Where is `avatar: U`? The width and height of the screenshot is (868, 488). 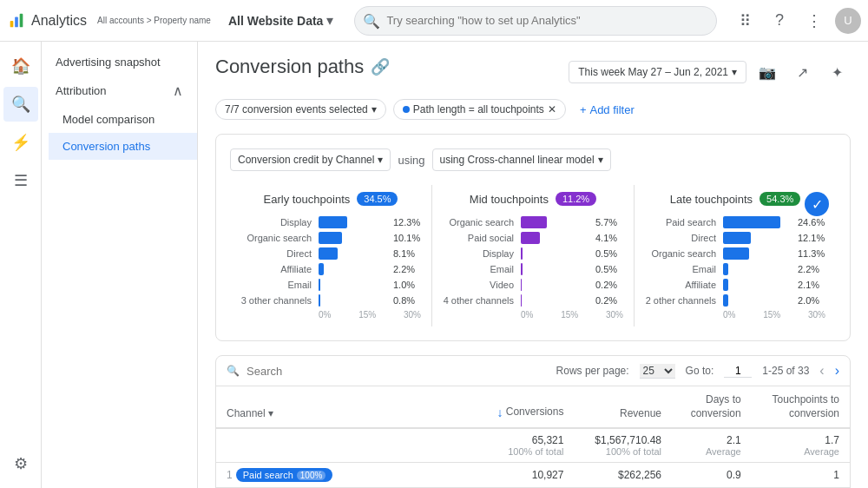
avatar: U is located at coordinates (848, 21).